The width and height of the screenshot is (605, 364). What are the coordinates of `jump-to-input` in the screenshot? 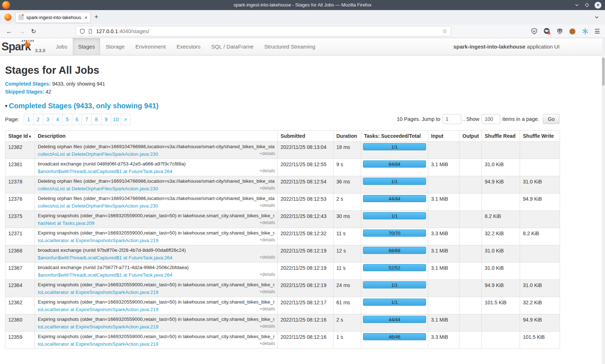 It's located at (452, 119).